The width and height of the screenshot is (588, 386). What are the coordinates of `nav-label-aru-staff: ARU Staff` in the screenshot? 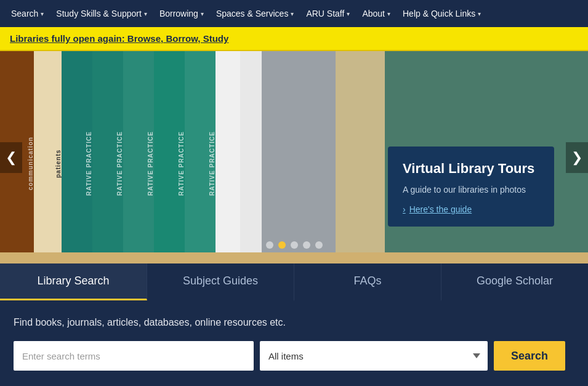 It's located at (325, 14).